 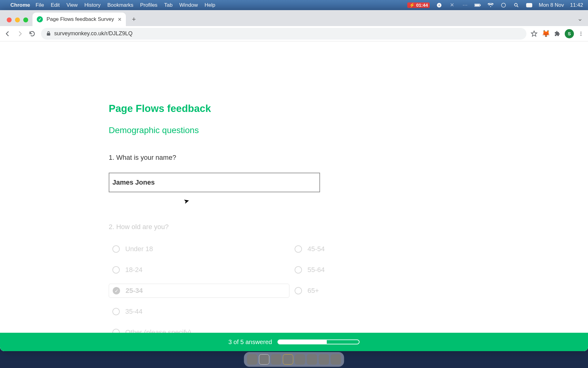 I want to click on menubar-date: Mon 8 Nov, so click(x=551, y=5).